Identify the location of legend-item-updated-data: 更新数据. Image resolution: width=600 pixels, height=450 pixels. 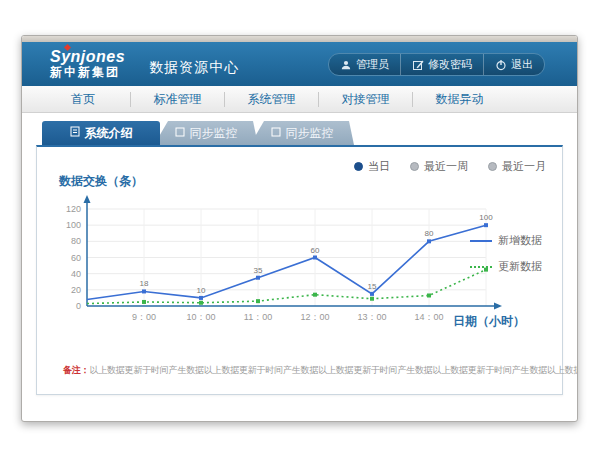
(512, 266).